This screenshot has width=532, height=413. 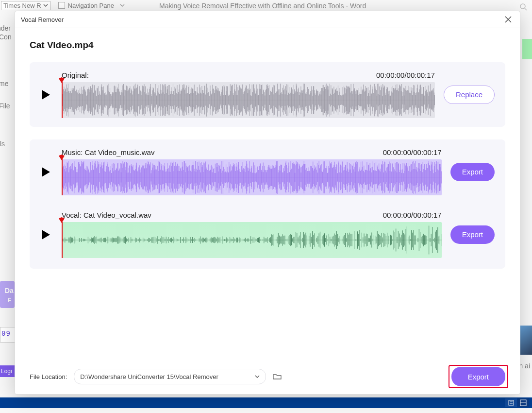 What do you see at coordinates (469, 95) in the screenshot?
I see `replace-button: Replace` at bounding box center [469, 95].